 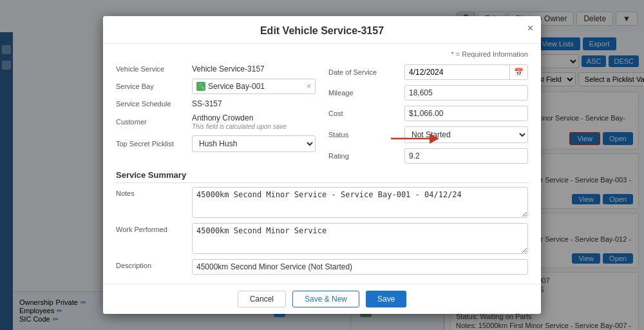 What do you see at coordinates (364, 113) in the screenshot?
I see `cost-label: Cost` at bounding box center [364, 113].